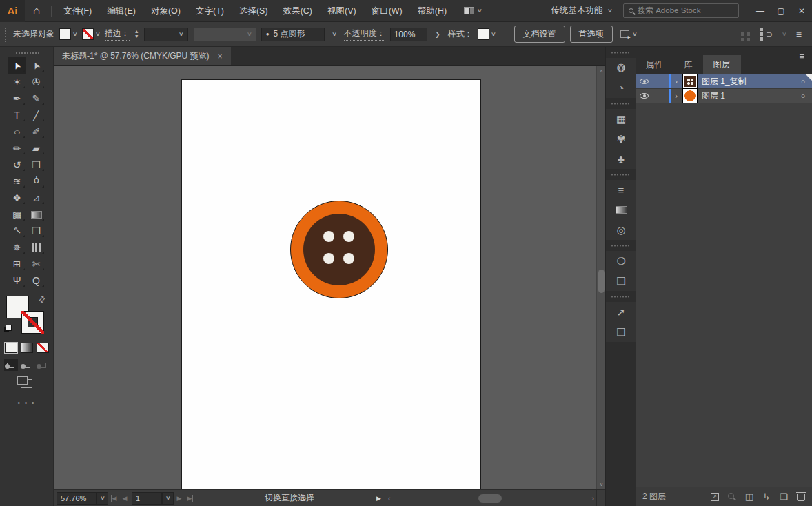 Image resolution: width=812 pixels, height=506 pixels. I want to click on hand-tool: Ψ, so click(17, 281).